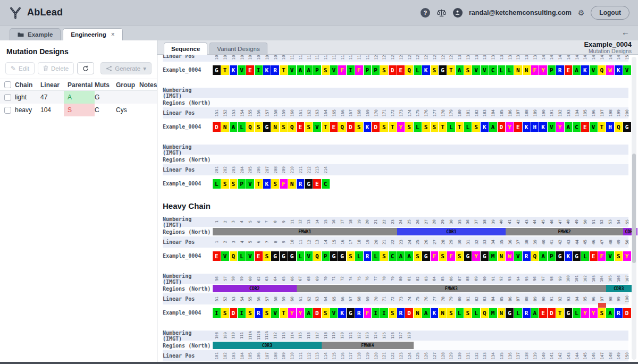 Image resolution: width=638 pixels, height=364 pixels. What do you see at coordinates (441, 13) in the screenshot?
I see `scales-icon` at bounding box center [441, 13].